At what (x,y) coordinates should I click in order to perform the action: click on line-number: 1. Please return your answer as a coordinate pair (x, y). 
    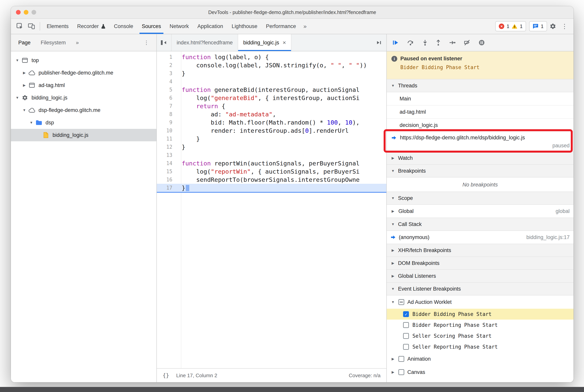
    Looking at the image, I should click on (167, 57).